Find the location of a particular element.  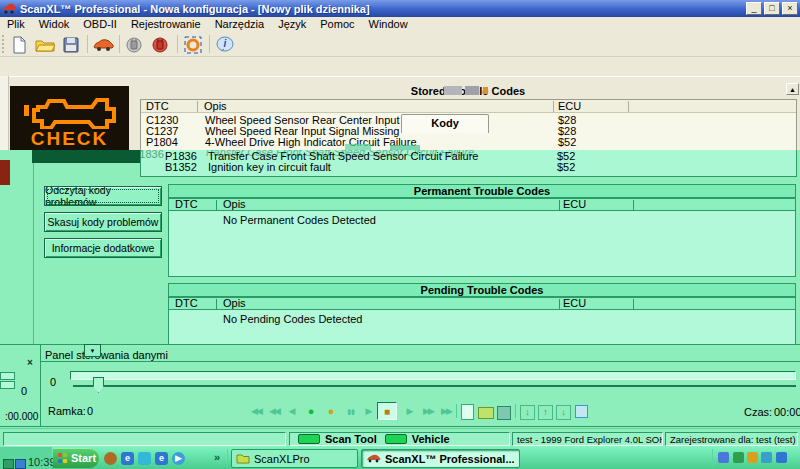

toolbar-grip is located at coordinates (4, 44).